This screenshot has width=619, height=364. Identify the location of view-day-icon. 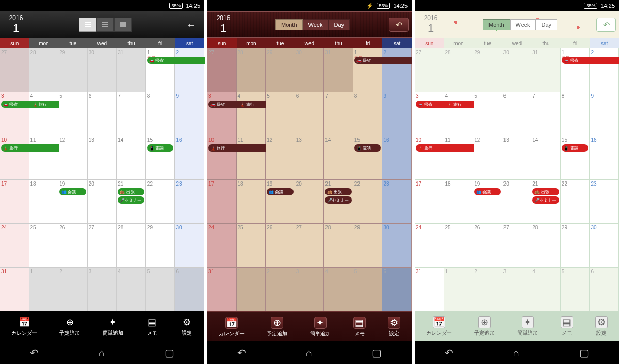
(123, 25).